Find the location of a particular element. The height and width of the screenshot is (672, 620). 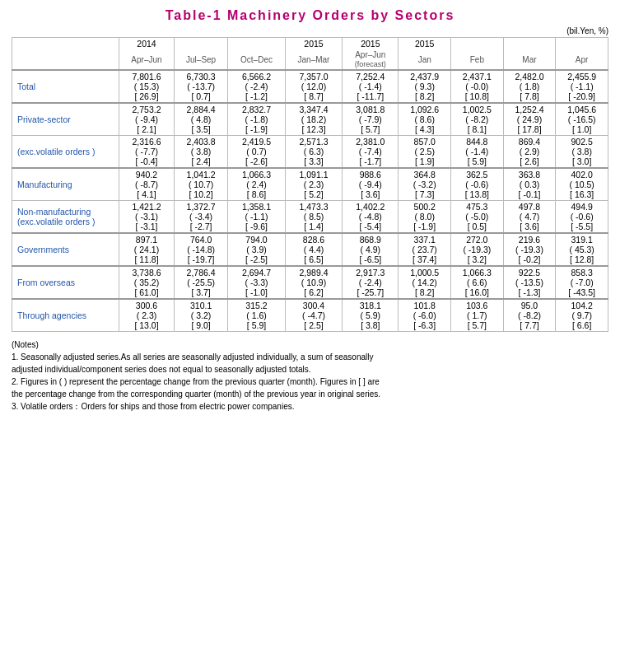

cell-r3-c1: 1,041.2( 10.7)[ 10.2] is located at coordinates (201, 184).